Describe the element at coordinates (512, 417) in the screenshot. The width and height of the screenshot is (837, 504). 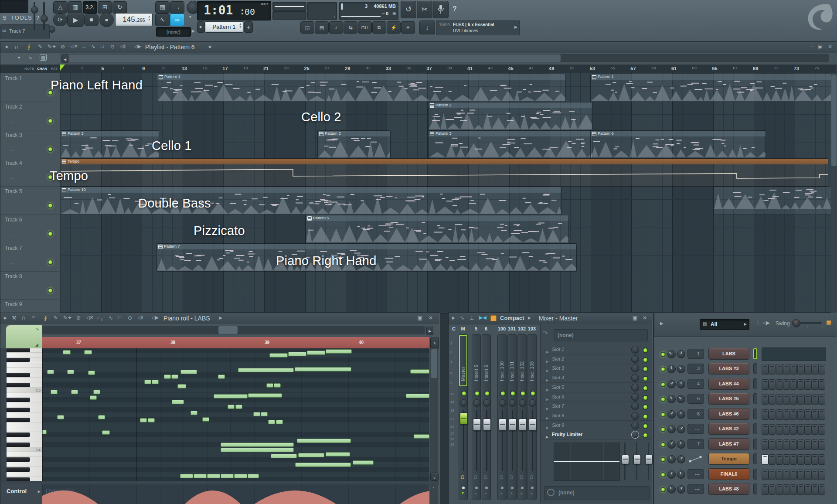
I see `mixer-strip: Inse..101Ω▲` at that location.